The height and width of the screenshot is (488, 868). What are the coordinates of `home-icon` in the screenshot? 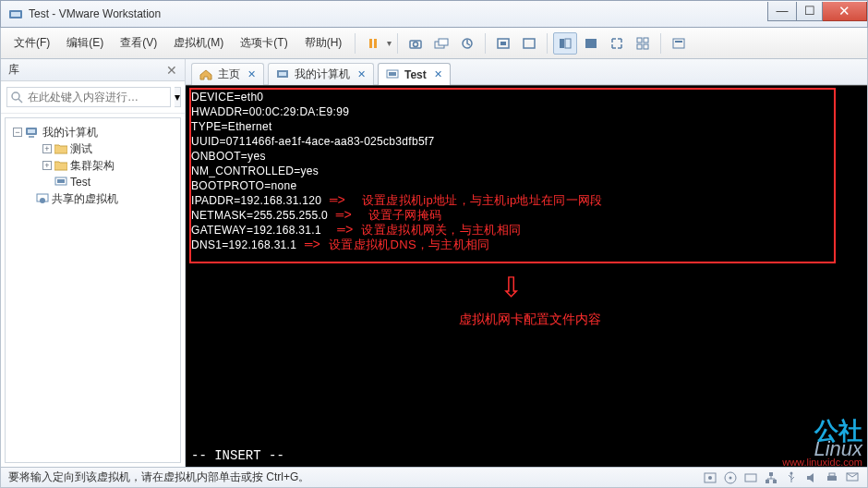 It's located at (206, 75).